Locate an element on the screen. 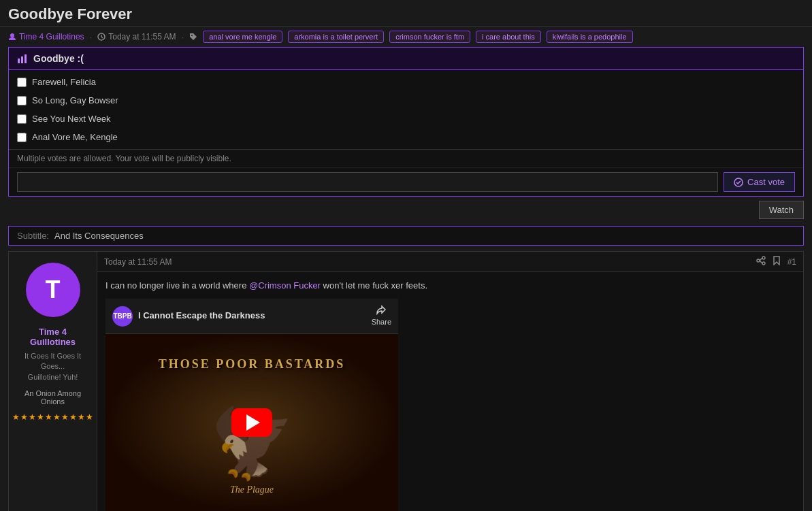  check-circle-icon is located at coordinates (738, 182).